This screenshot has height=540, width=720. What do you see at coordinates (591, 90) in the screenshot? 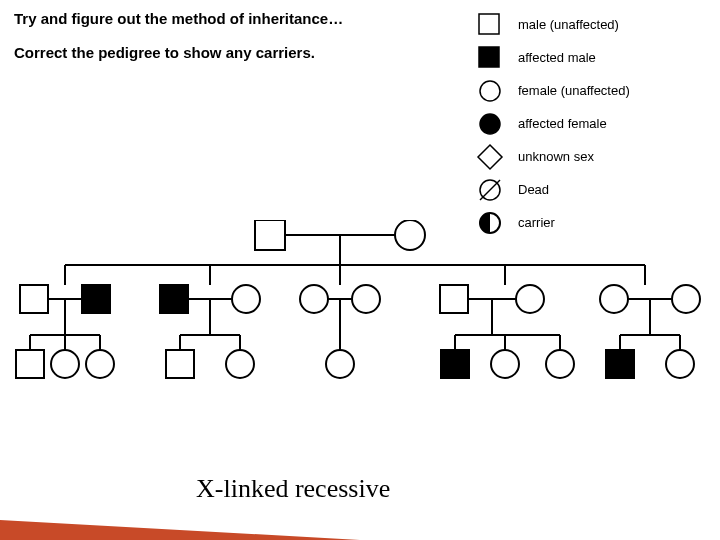
I see `legend-female-unaffected: female (unaffected)` at bounding box center [591, 90].